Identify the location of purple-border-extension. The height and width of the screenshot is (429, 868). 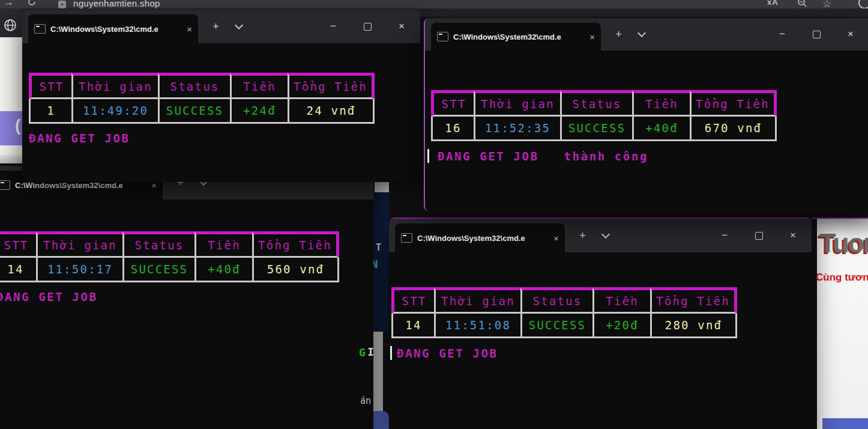
(840, 218).